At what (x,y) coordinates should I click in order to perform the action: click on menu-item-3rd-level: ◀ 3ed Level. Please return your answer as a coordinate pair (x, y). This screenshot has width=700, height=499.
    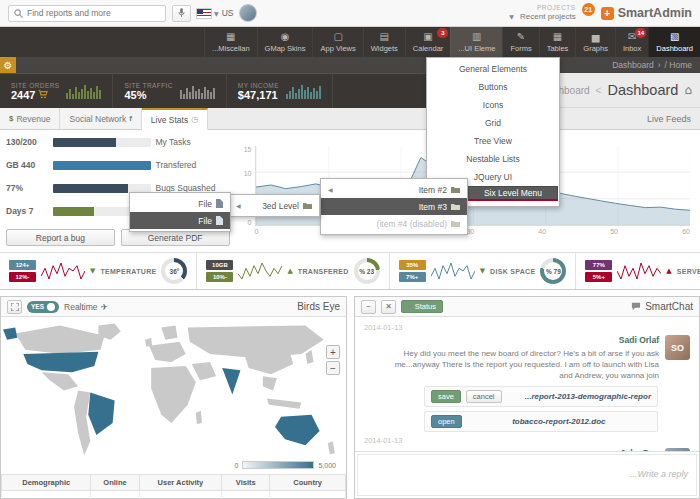
    Looking at the image, I should click on (274, 206).